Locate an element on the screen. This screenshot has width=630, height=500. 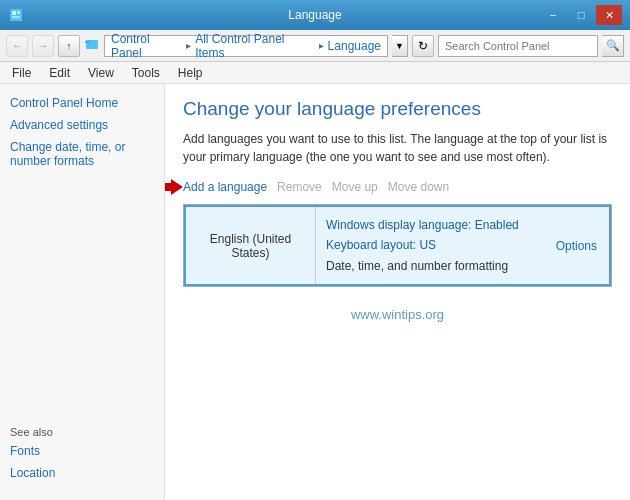
language-item: English (United States) Windows display … is located at coordinates (398, 246).